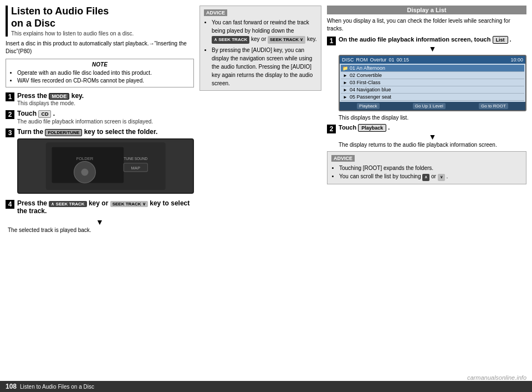 This screenshot has height=392, width=532. What do you see at coordinates (11, 386) in the screenshot?
I see `page-number: 108` at bounding box center [11, 386].